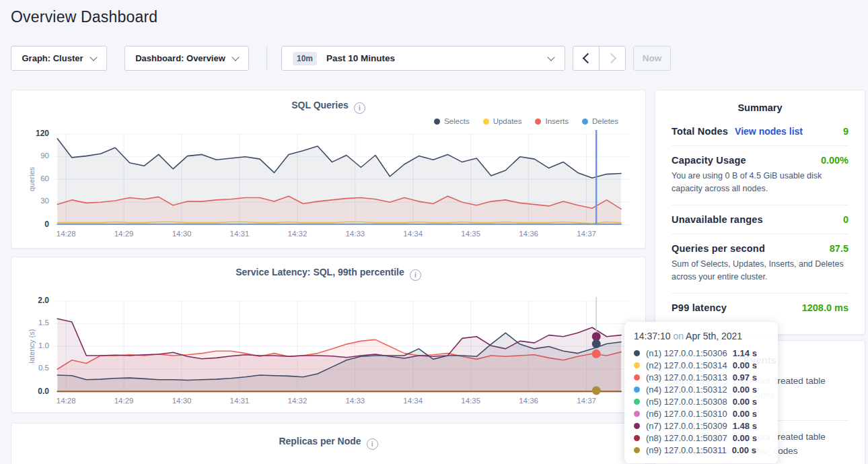 The width and height of the screenshot is (868, 464). I want to click on summary-description: You are using 0 B of 4.5 GiB usable disk…, so click(760, 183).